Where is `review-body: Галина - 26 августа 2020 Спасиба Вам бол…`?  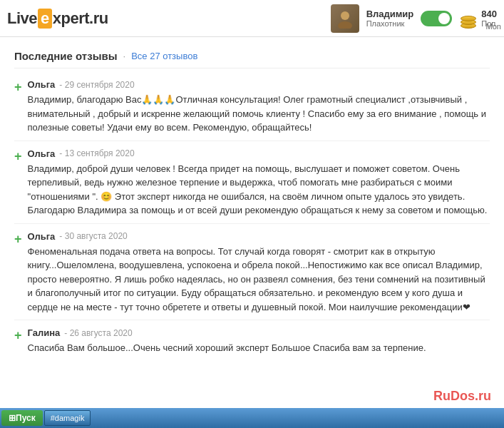 review-body: Галина - 26 августа 2020 Спасиба Вам бол… is located at coordinates (259, 341).